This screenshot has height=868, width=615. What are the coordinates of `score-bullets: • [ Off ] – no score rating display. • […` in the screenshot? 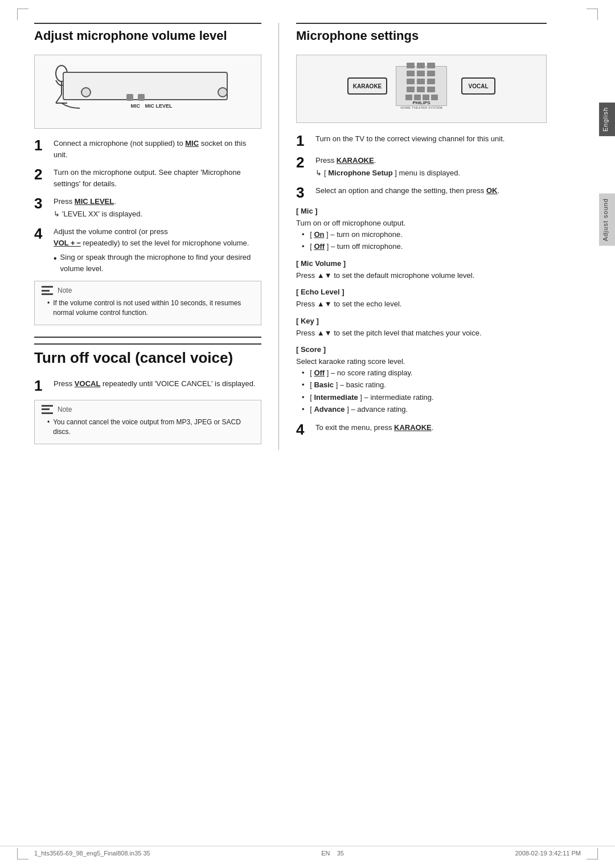 It's located at (424, 391).